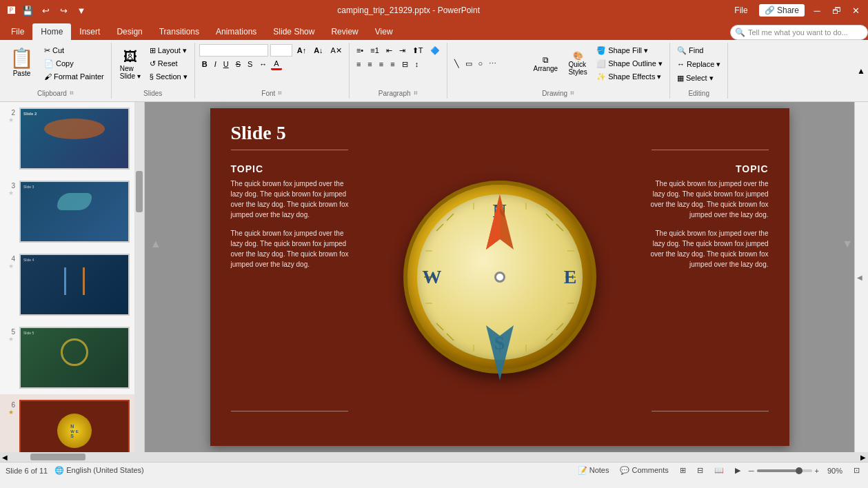 This screenshot has height=488, width=868. What do you see at coordinates (55, 92) in the screenshot?
I see `clipboard-label: Clipboard ⌗` at bounding box center [55, 92].